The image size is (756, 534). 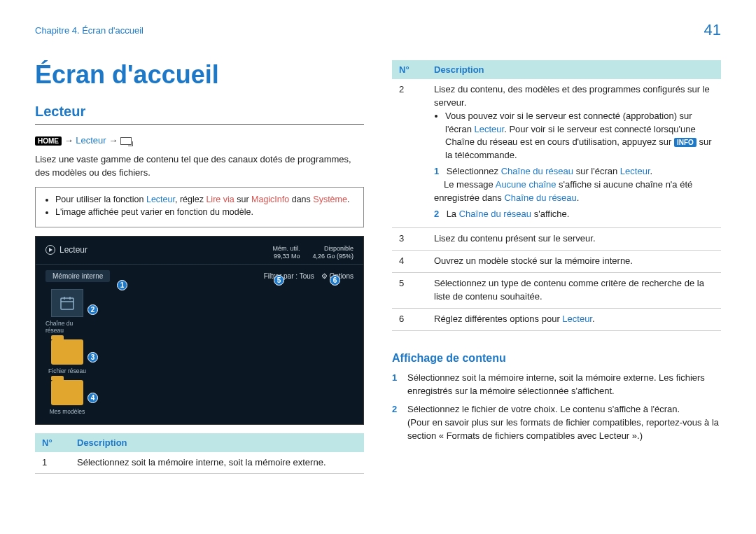 I want to click on filter-control: Filtrer par : Tous, so click(x=289, y=276).